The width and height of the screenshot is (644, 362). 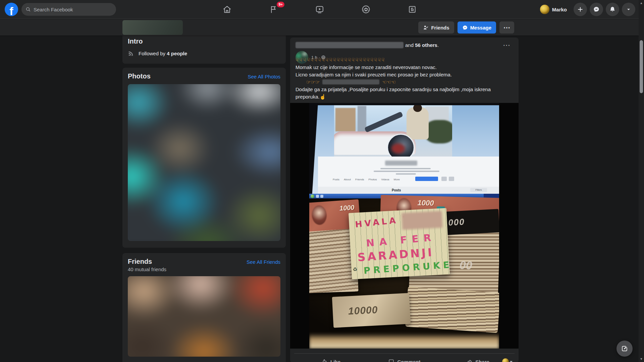 I want to click on like-label: Like, so click(x=335, y=361).